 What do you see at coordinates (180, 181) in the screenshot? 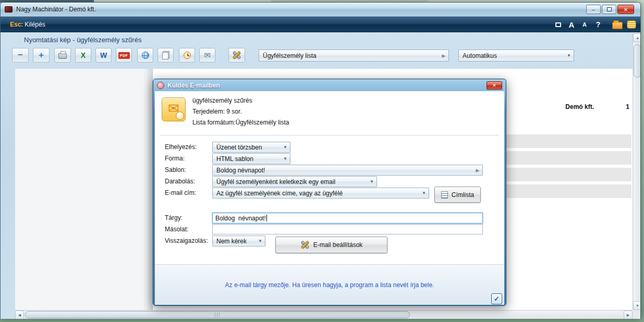
I see `split-label: Darabolás:` at bounding box center [180, 181].